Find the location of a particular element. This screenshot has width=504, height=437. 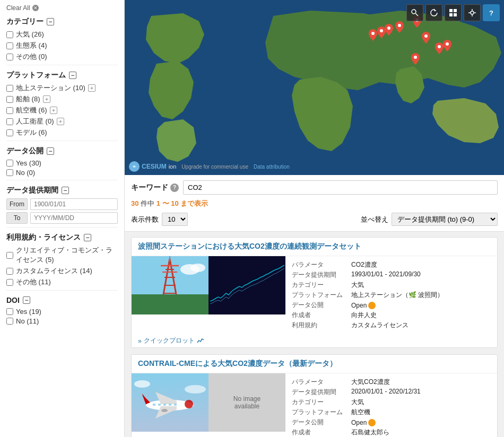

from-label: From is located at coordinates (17, 204).